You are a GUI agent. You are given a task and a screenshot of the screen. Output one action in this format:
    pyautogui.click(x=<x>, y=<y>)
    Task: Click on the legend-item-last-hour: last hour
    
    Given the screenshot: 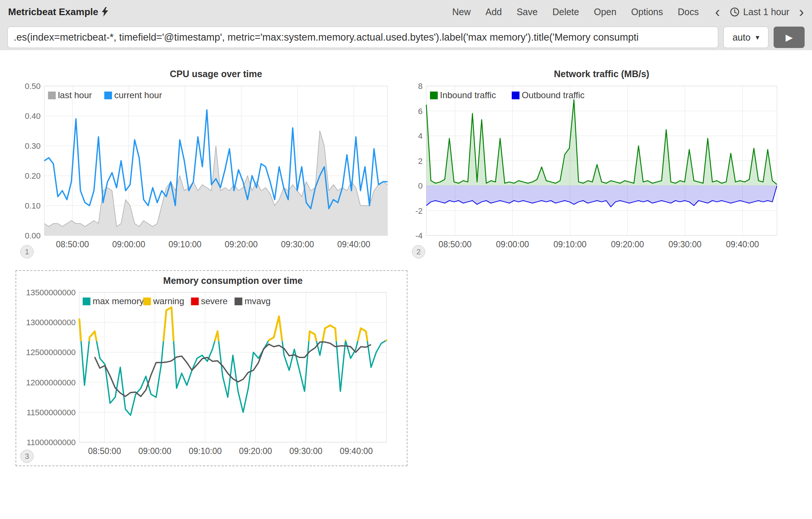 What is the action you would take?
    pyautogui.click(x=70, y=95)
    